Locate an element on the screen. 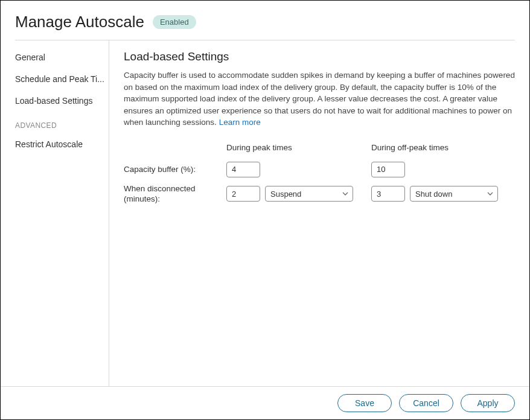  column-header-offpeak: During off-peak times is located at coordinates (435, 150).